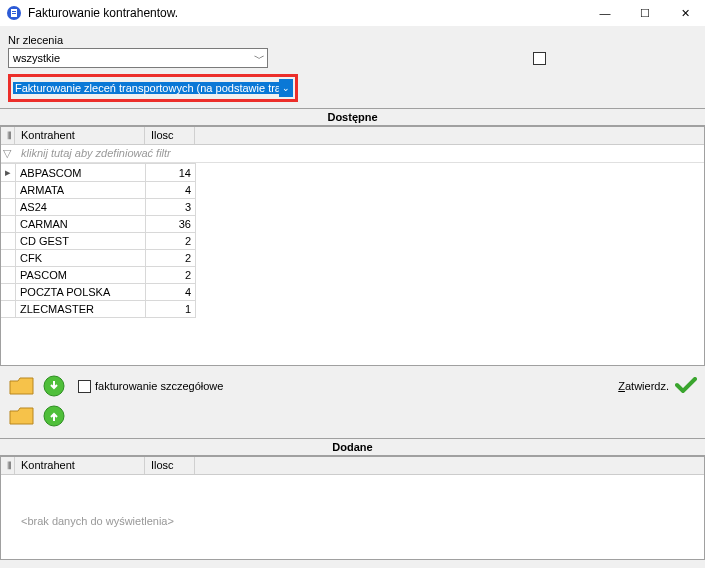 This screenshot has height=568, width=705. What do you see at coordinates (81, 292) in the screenshot?
I see `cell-kontrahent: POCZTA POLSKA` at bounding box center [81, 292].